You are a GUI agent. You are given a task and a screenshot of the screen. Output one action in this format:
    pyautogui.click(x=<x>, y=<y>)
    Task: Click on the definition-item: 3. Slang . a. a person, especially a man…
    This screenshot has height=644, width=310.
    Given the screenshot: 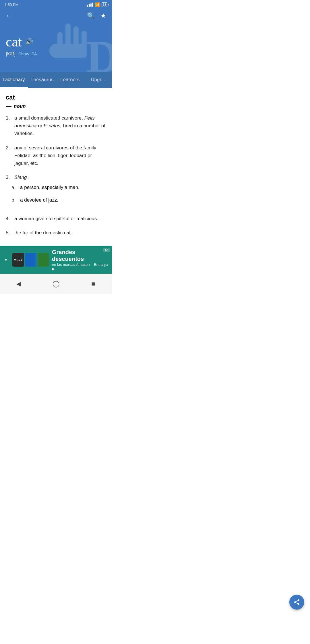 What is the action you would take?
    pyautogui.click(x=56, y=191)
    